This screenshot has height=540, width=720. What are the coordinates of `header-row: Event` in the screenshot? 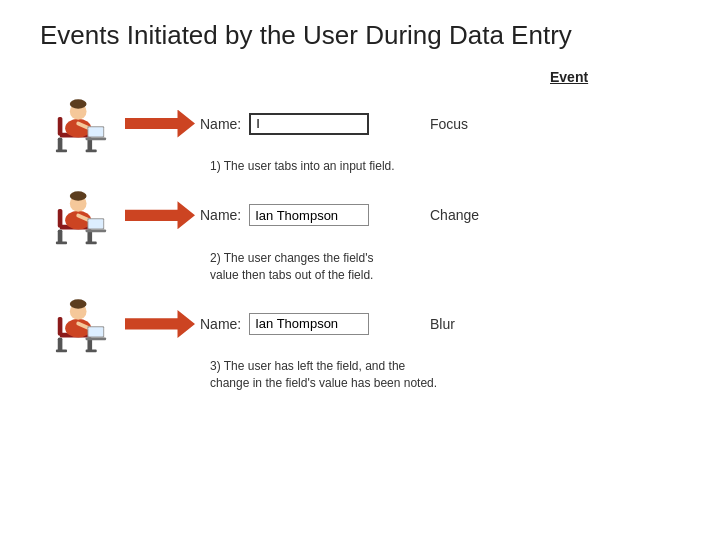 It's located at (360, 77).